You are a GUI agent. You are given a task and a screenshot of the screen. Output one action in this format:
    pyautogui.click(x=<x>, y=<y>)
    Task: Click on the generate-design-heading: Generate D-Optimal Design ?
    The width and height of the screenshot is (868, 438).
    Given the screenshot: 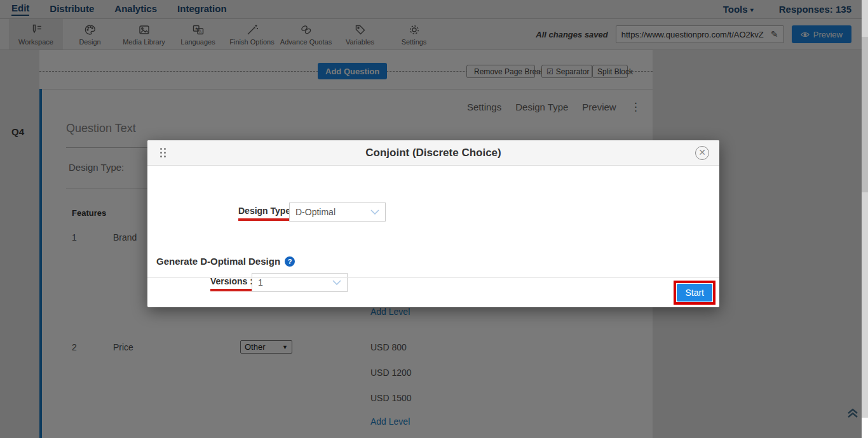 What is the action you would take?
    pyautogui.click(x=226, y=262)
    